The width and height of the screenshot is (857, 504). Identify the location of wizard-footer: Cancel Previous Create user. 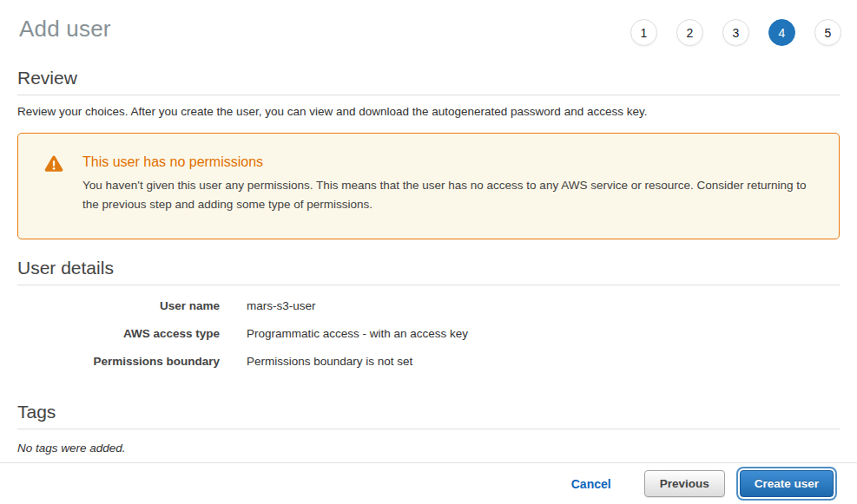
(429, 483).